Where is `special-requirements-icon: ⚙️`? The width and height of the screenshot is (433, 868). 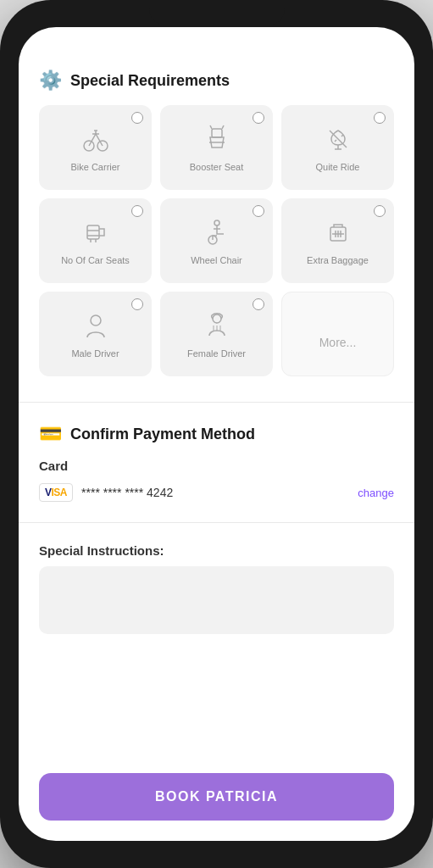 special-requirements-icon: ⚙️ is located at coordinates (51, 81).